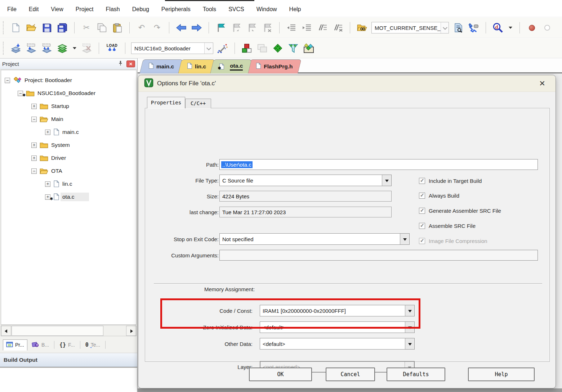  Describe the element at coordinates (113, 9) in the screenshot. I see `menu-flash: Flash` at that location.